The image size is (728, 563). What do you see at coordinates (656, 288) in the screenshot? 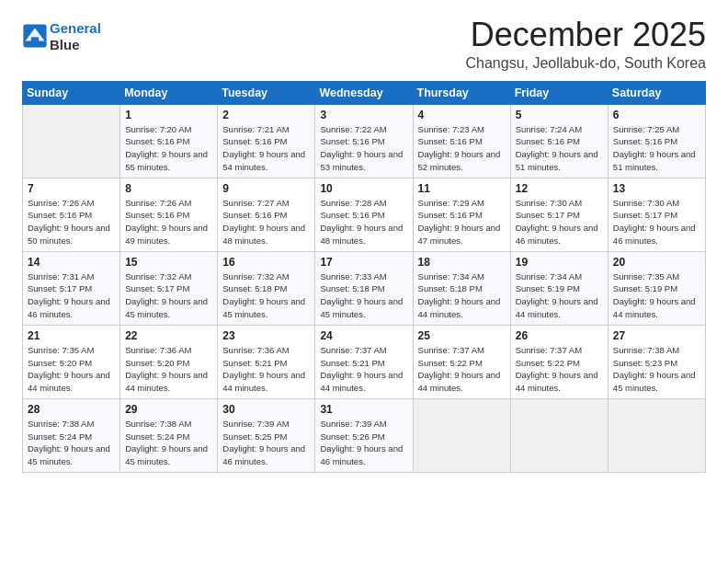
I see `calendar-cell: 20Sunrise: 7:35 AM Sunset: 5:19 PM Dayli…` at bounding box center [656, 288].